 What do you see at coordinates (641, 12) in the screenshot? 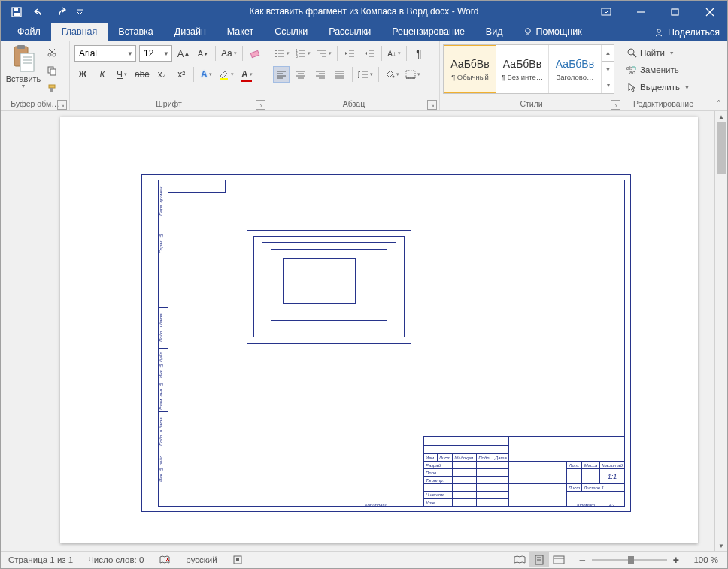
I see `minimize-button` at bounding box center [641, 12].